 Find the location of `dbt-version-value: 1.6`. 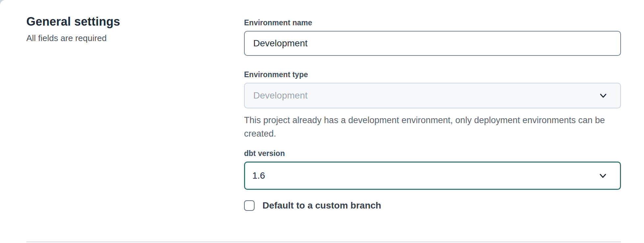

dbt-version-value: 1.6 is located at coordinates (259, 176).